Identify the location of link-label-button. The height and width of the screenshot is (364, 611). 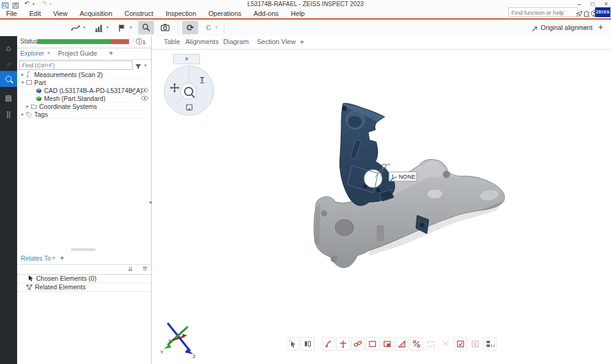
(358, 344).